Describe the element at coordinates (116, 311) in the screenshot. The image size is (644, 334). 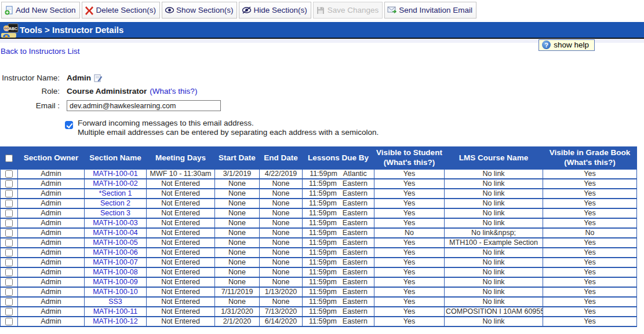
I see `cell-section-name: MATH-100-11` at that location.